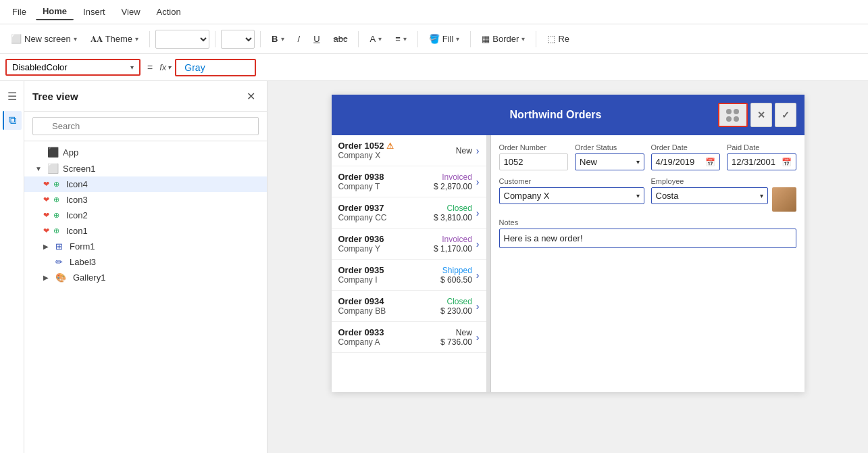  What do you see at coordinates (733, 115) in the screenshot?
I see `icon-grid-button` at bounding box center [733, 115].